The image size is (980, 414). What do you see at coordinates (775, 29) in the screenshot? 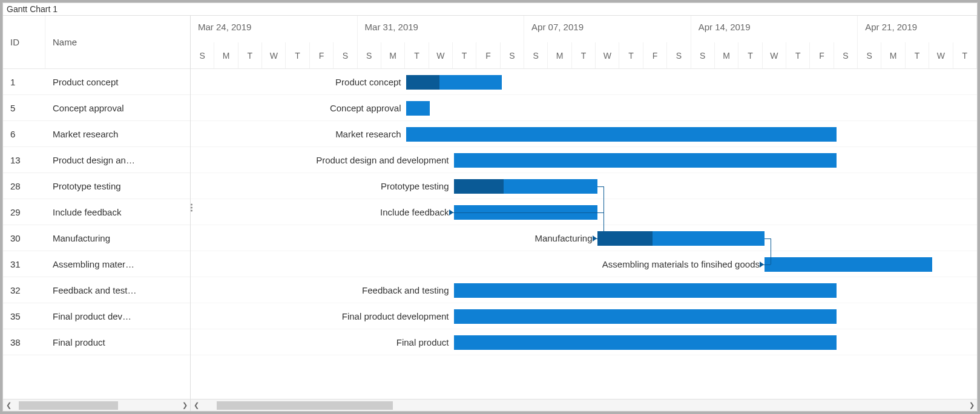
I see `week-header-cell: Apr 14, 2019` at bounding box center [775, 29].